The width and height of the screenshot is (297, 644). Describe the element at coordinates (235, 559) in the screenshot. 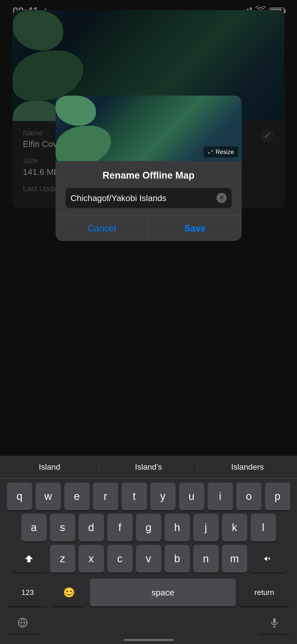

I see `key-m: m` at that location.